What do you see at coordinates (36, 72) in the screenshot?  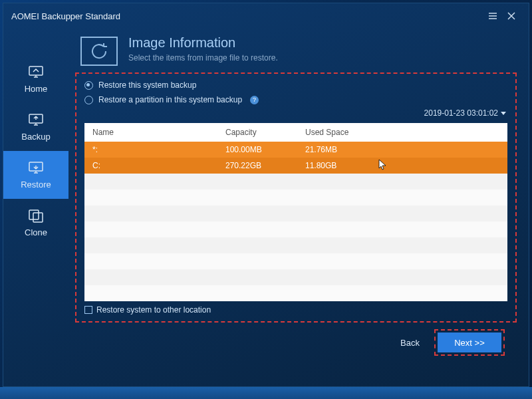 I see `monitor-home-icon` at bounding box center [36, 72].